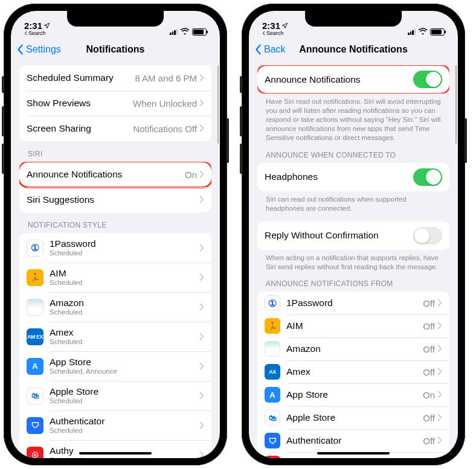 This screenshot has width=476, height=469. Describe the element at coordinates (423, 31) in the screenshot. I see `wifi-icon` at that location.